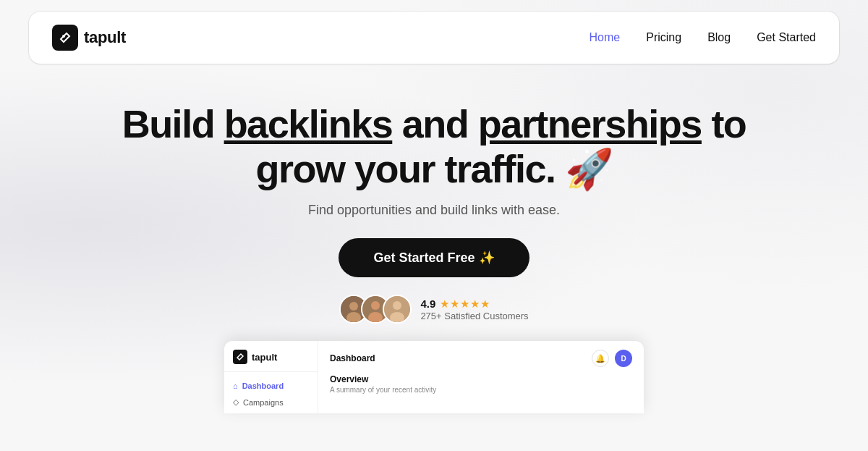  What do you see at coordinates (263, 386) in the screenshot?
I see `dashboard-nav-label-1: Dashboard` at bounding box center [263, 386].